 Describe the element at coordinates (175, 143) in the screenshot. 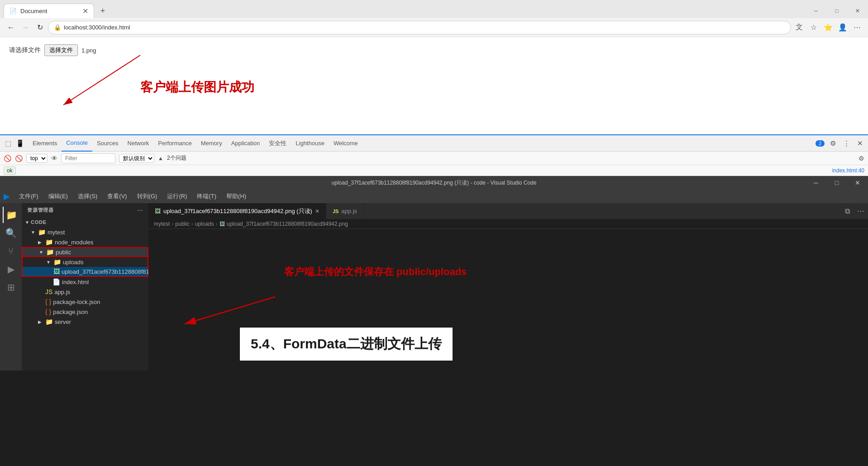

I see `tab-performance: Performance` at that location.